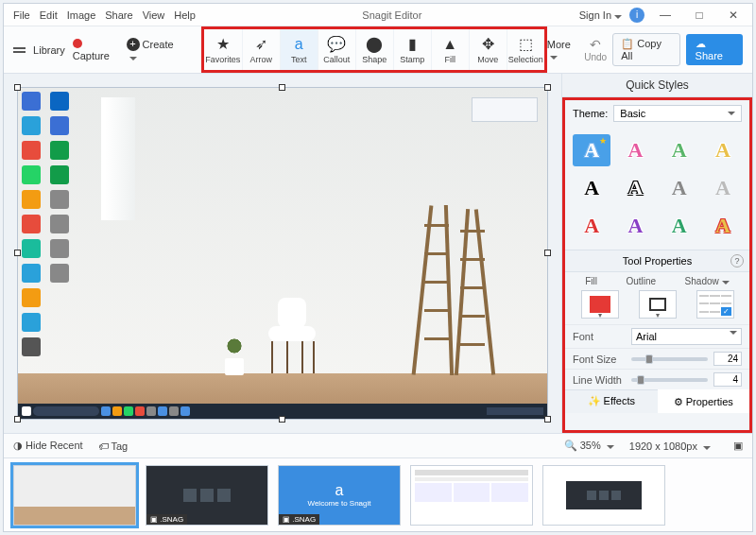 The height and width of the screenshot is (535, 756). Describe the element at coordinates (599, 337) in the screenshot. I see `font-label: Font` at that location.